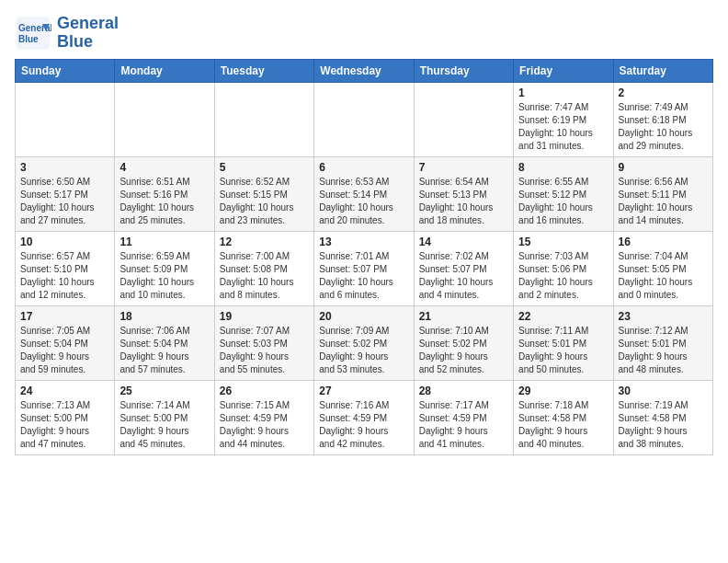  Describe the element at coordinates (563, 127) in the screenshot. I see `day-info: Sunrise: 7:47 AM Sunset: 6:19 PM Dayligh…` at that location.